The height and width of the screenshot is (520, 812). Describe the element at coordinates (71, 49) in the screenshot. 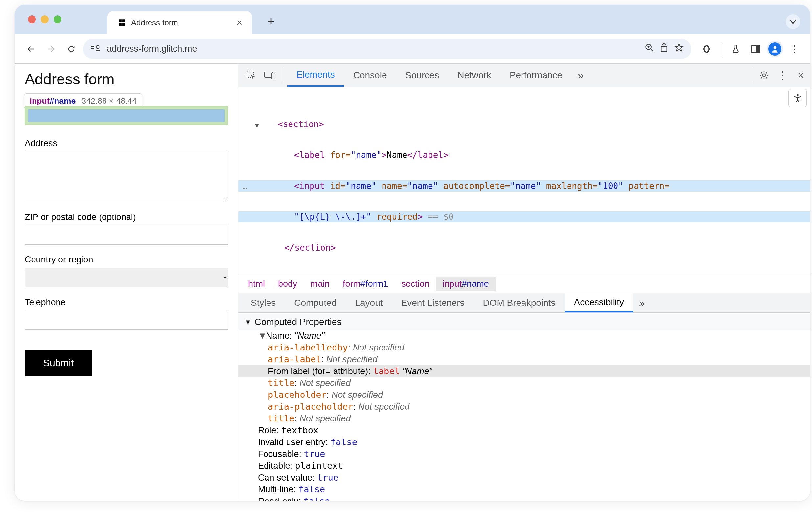

I see `reload-button` at that location.